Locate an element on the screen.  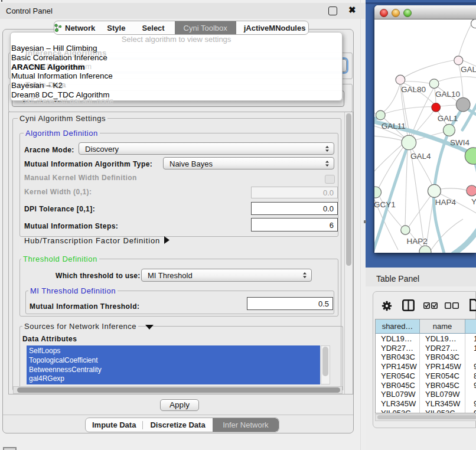
svg-text: GAL1 is located at coordinates (448, 118).